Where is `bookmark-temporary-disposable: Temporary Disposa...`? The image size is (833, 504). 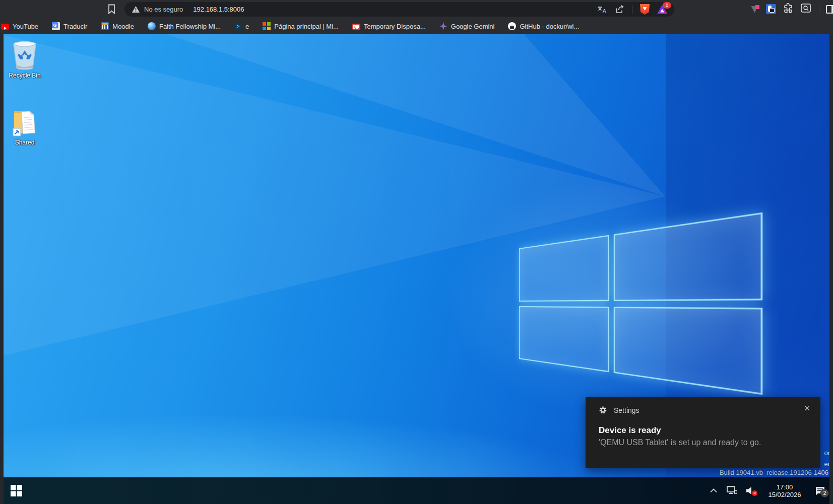 bookmark-temporary-disposable: Temporary Disposa... is located at coordinates (389, 26).